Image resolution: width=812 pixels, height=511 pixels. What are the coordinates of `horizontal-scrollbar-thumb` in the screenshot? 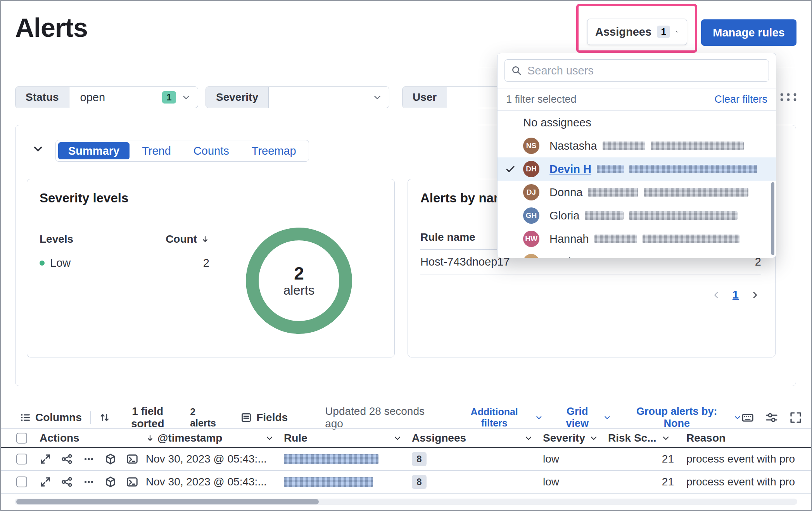 It's located at (168, 502).